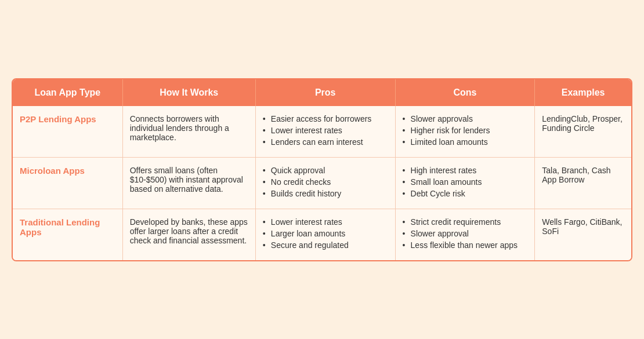 The image size is (644, 339). What do you see at coordinates (465, 234) in the screenshot?
I see `cons-2: Strict credit requirementsSlower approva…` at bounding box center [465, 234].